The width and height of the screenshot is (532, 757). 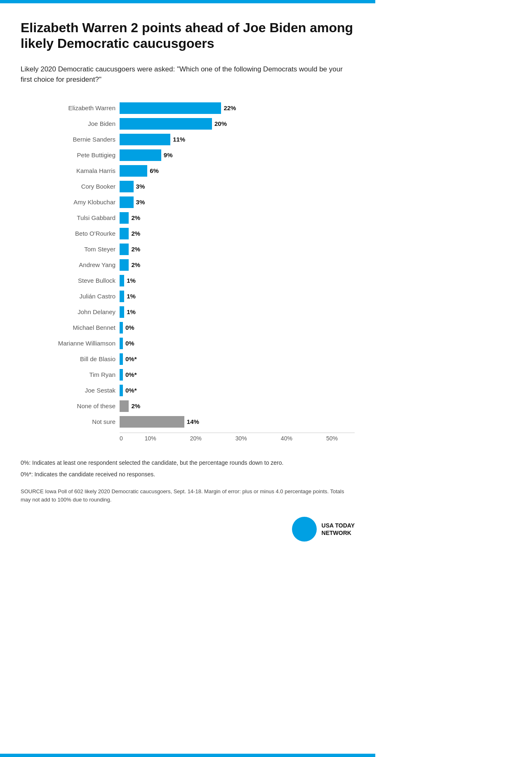 I want to click on bar-area: 1%, so click(x=237, y=296).